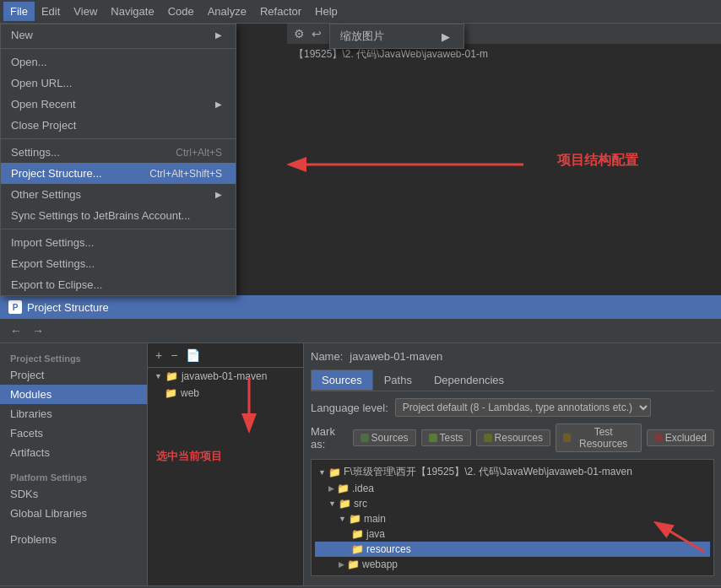 The image size is (721, 588). I want to click on annotation-project-structure: 项目结构配置, so click(598, 160).